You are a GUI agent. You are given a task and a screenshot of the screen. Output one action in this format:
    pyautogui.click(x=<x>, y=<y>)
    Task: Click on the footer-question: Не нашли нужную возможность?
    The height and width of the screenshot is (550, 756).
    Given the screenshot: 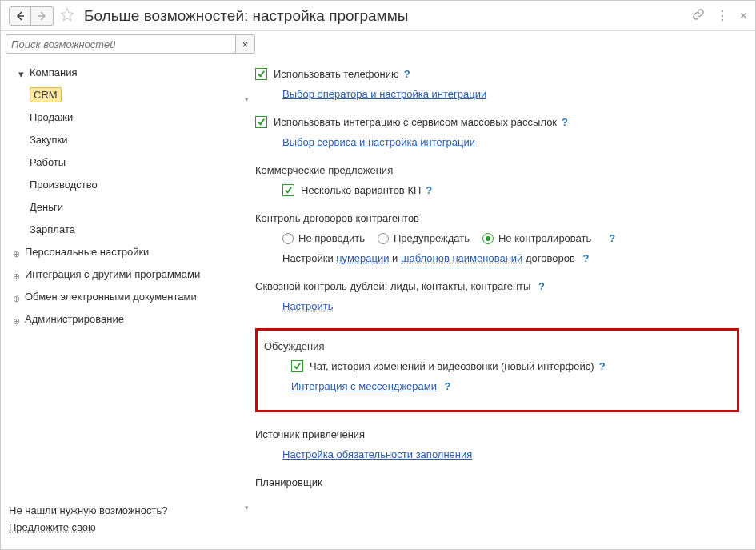 What is the action you would take?
    pyautogui.click(x=125, y=511)
    